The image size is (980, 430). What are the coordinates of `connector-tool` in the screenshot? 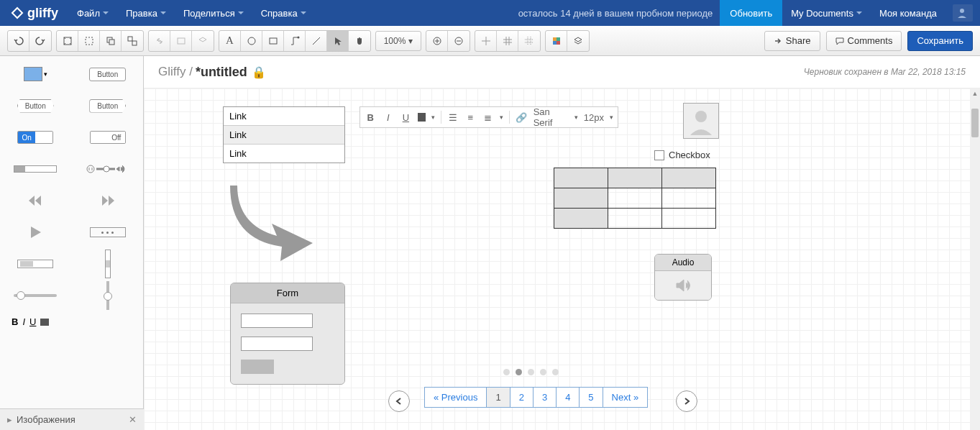 It's located at (295, 41).